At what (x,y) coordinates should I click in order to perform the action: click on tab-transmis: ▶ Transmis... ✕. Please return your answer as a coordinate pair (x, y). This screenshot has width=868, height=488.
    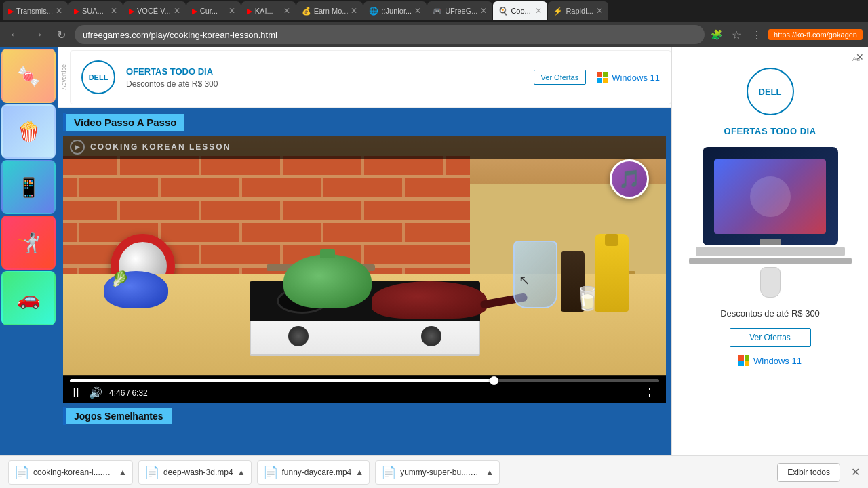
    Looking at the image, I should click on (35, 11).